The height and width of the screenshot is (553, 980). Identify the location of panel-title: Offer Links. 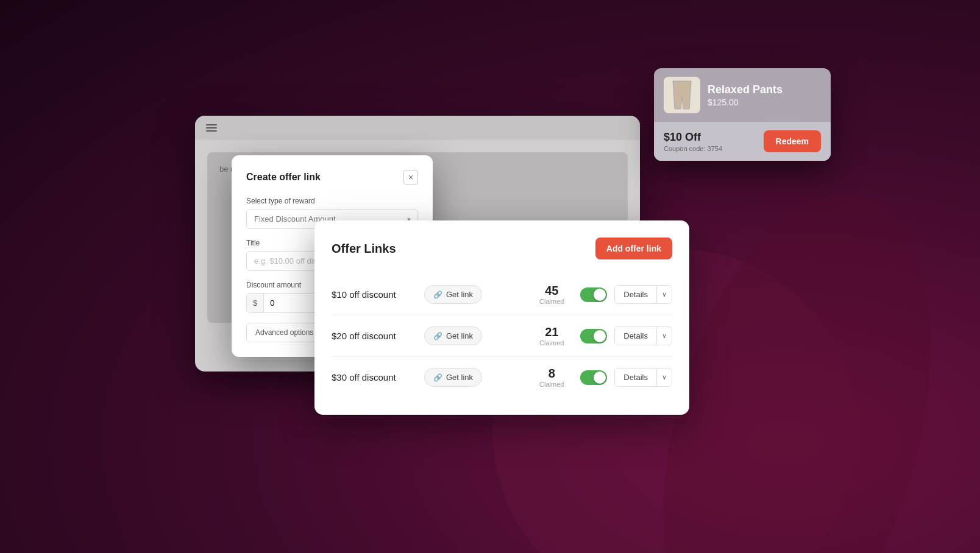
(364, 248).